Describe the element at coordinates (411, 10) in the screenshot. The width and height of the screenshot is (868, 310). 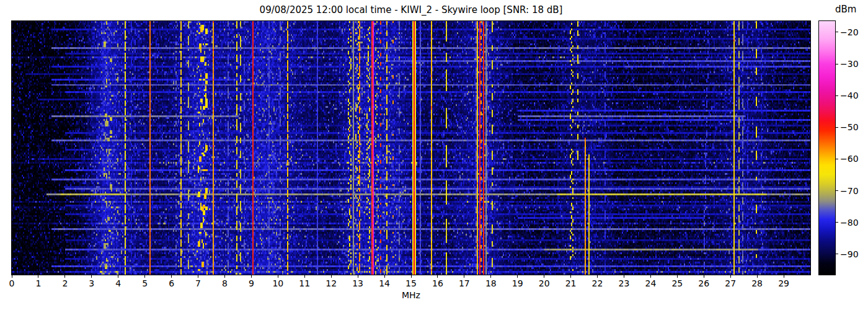
I see `chart-title: 09/08/2025 12:00 local time - KIWI_2 - S…` at that location.